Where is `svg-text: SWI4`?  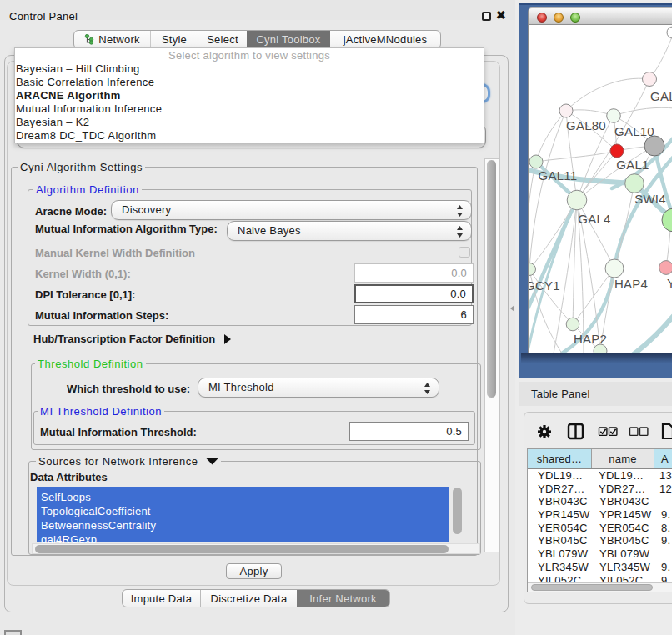
svg-text: SWI4 is located at coordinates (650, 198).